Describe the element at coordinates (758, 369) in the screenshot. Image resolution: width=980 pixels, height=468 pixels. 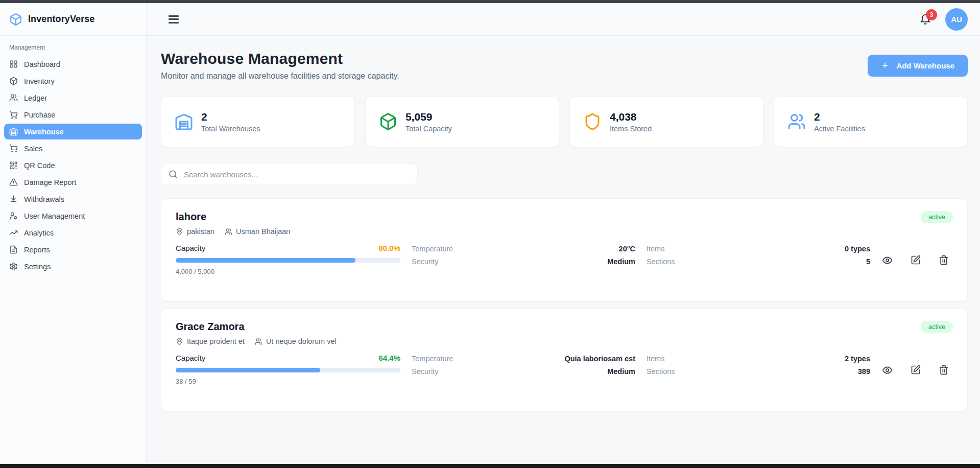
I see `inventory-block: Items2 types Sections389` at that location.